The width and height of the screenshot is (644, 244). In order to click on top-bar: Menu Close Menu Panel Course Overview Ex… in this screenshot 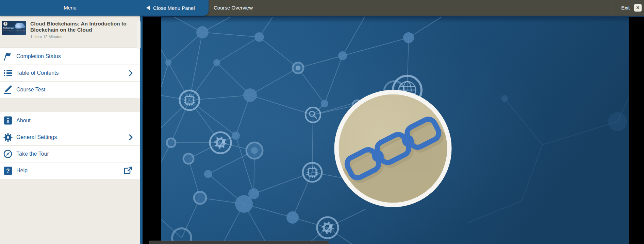, I will do `click(322, 8)`.